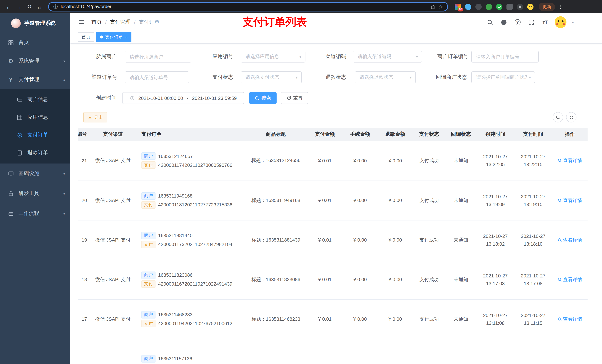  Describe the element at coordinates (530, 7) in the screenshot. I see `profile-avatar-icon` at that location.